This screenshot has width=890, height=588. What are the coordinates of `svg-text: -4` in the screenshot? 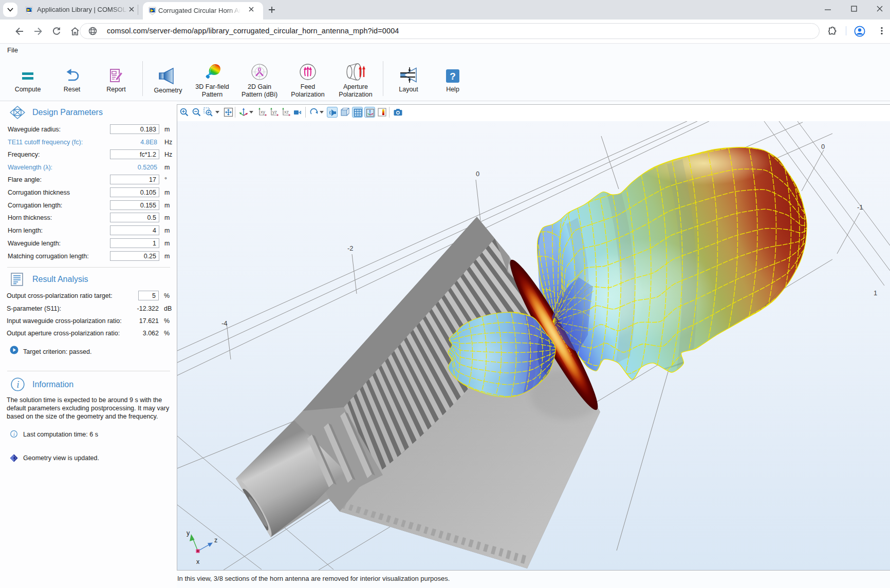 It's located at (225, 324).